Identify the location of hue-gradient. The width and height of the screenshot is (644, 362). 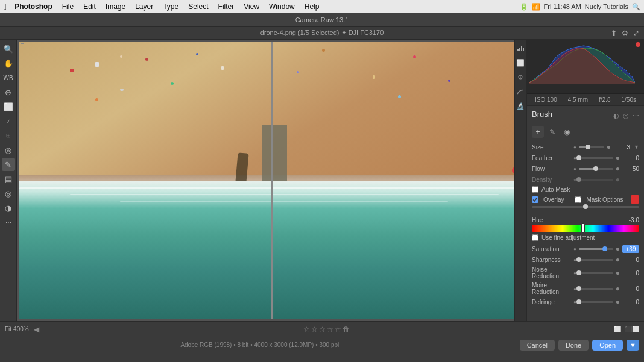
(586, 228).